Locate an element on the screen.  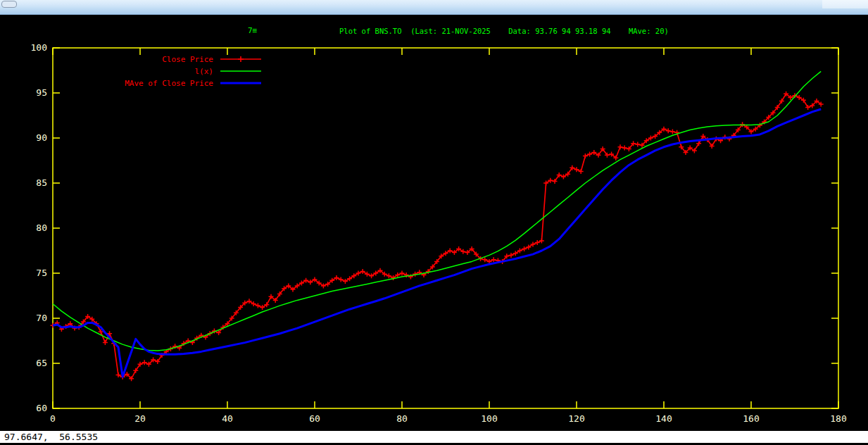
y-tick-label: 60 is located at coordinates (42, 408).